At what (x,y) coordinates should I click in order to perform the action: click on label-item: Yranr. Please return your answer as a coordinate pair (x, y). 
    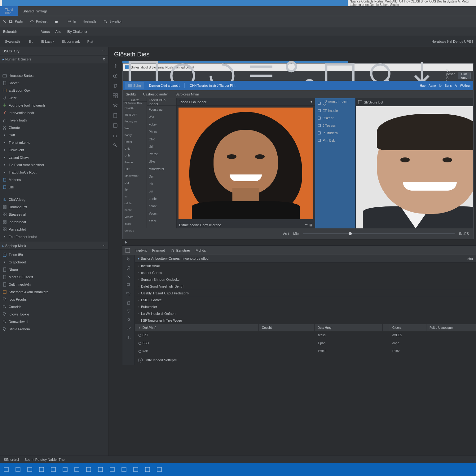
    Looking at the image, I should click on (162, 221).